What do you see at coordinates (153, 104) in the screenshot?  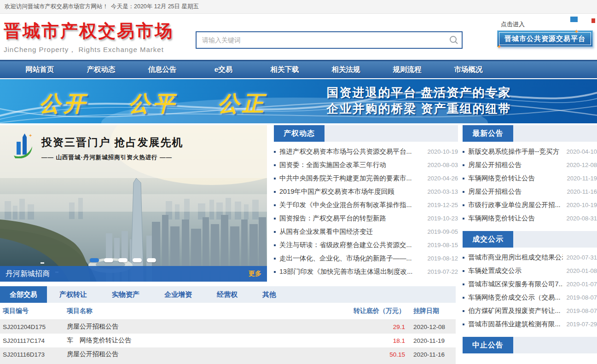 I see `slogan-text: 公平` at bounding box center [153, 104].